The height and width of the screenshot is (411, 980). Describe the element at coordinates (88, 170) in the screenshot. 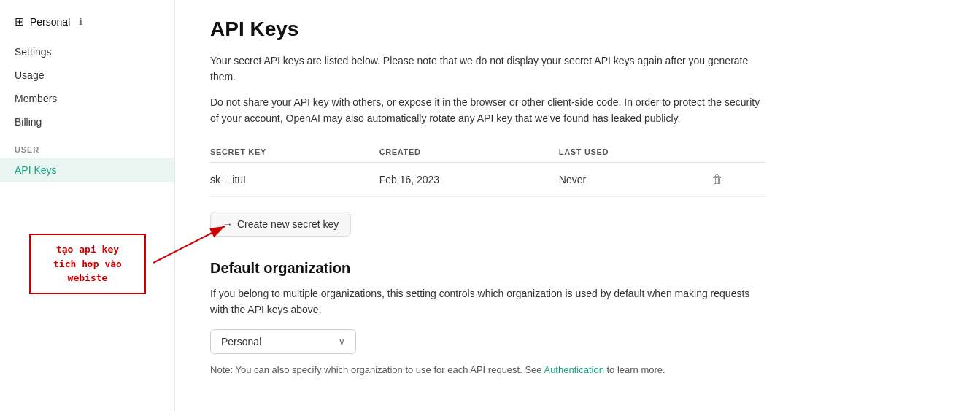

I see `sidebar-item-api-keys: API Keys` at that location.